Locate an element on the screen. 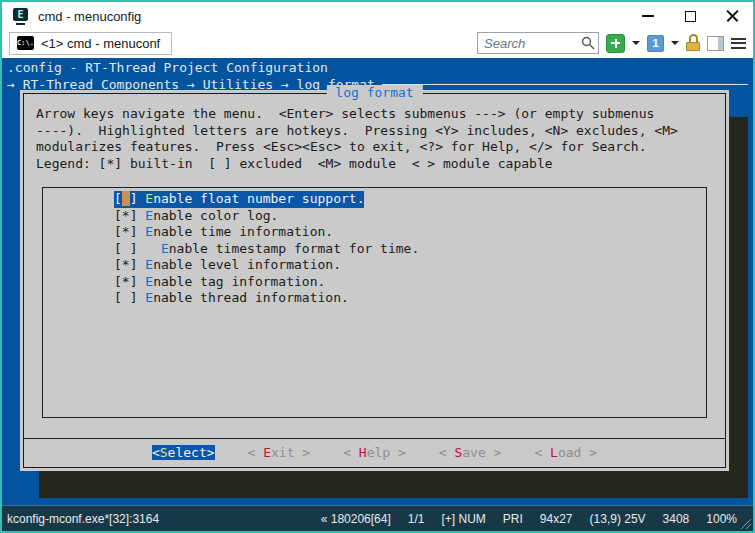  status-bar: kconfig-mconf.exe*[32]:3164 « 180206[64]… is located at coordinates (378, 518).